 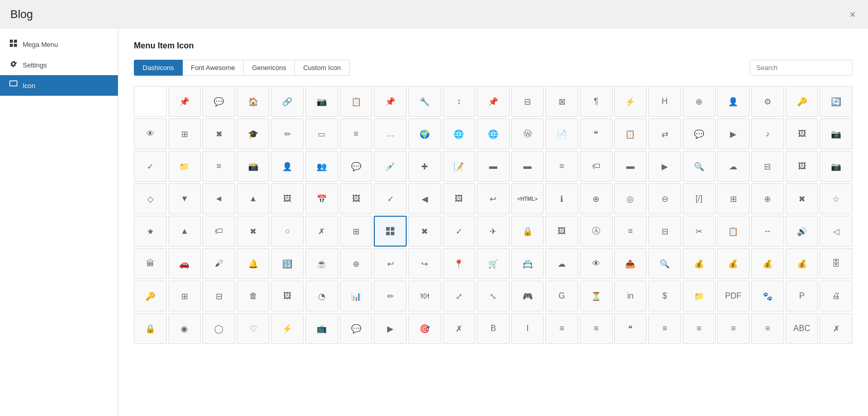 What do you see at coordinates (631, 264) in the screenshot?
I see `icon-cell: 📤` at bounding box center [631, 264].